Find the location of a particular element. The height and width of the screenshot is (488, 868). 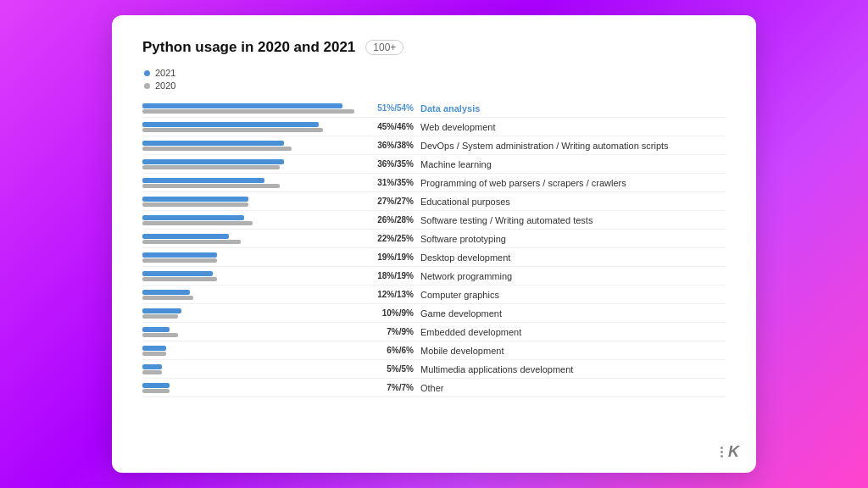

percent-label: 10%/9% is located at coordinates (392, 313).